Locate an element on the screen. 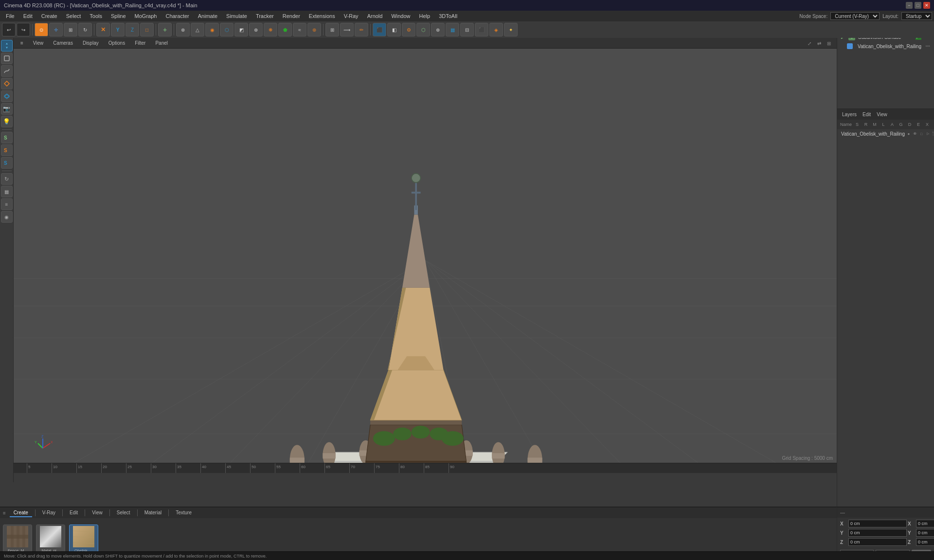  tool-9: ≈ is located at coordinates (300, 30).